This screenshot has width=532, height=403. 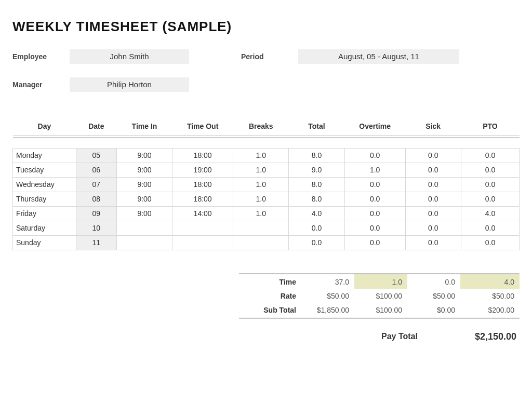 What do you see at coordinates (96, 228) in the screenshot?
I see `cell-date: 10` at bounding box center [96, 228].